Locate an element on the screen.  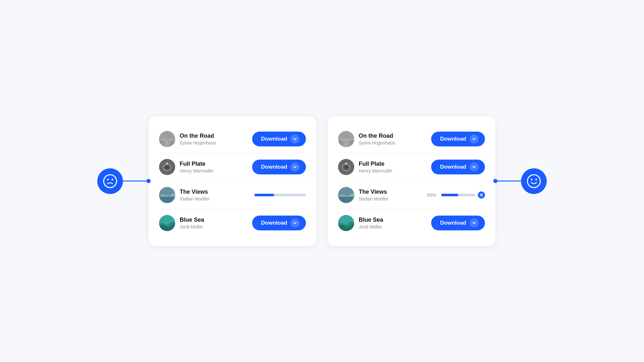
sad-smiley-icon is located at coordinates (110, 181).